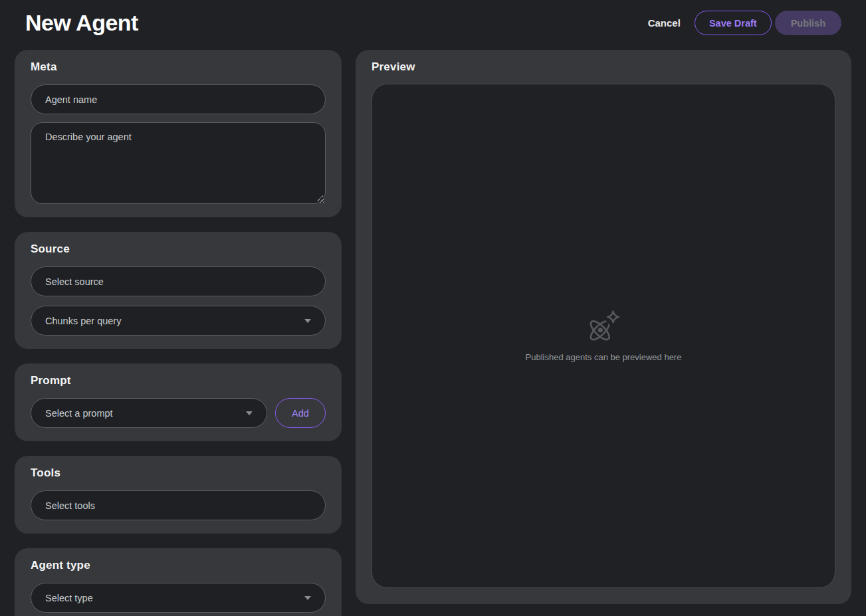 The height and width of the screenshot is (616, 866). Describe the element at coordinates (808, 23) in the screenshot. I see `publish-button: Publish` at that location.